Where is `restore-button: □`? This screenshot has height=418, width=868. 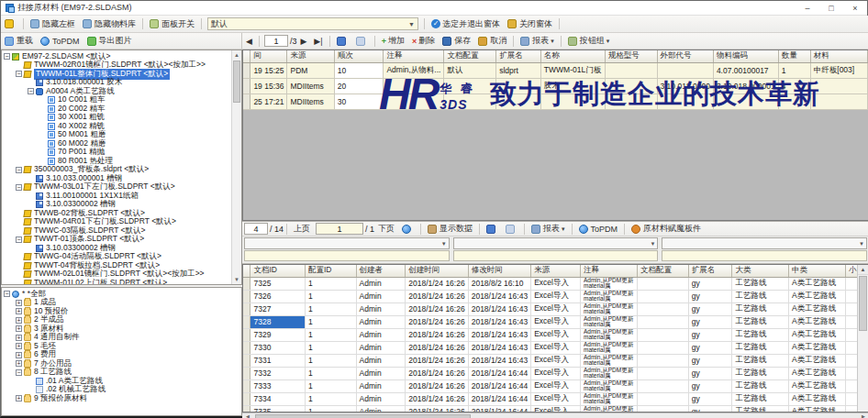 restore-button: □ is located at coordinates (831, 7).